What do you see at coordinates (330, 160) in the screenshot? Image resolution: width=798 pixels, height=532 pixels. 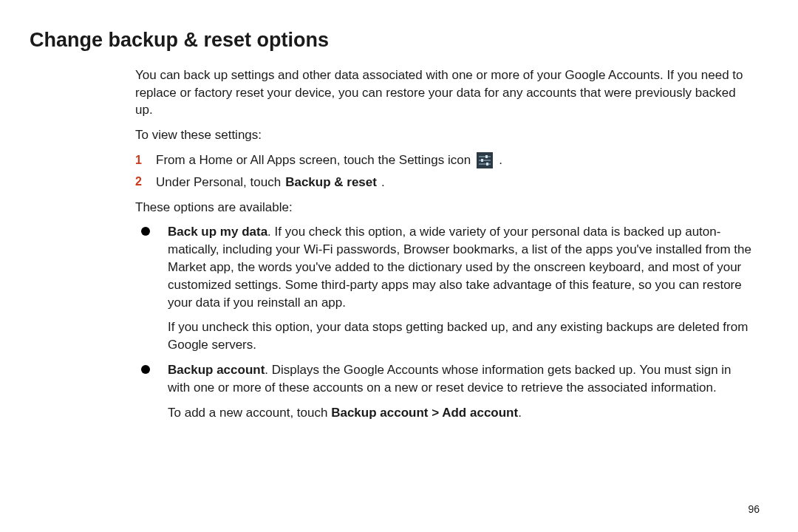 I see `step-1-text: From a Home or All Apps screen, touch th…` at bounding box center [330, 160].